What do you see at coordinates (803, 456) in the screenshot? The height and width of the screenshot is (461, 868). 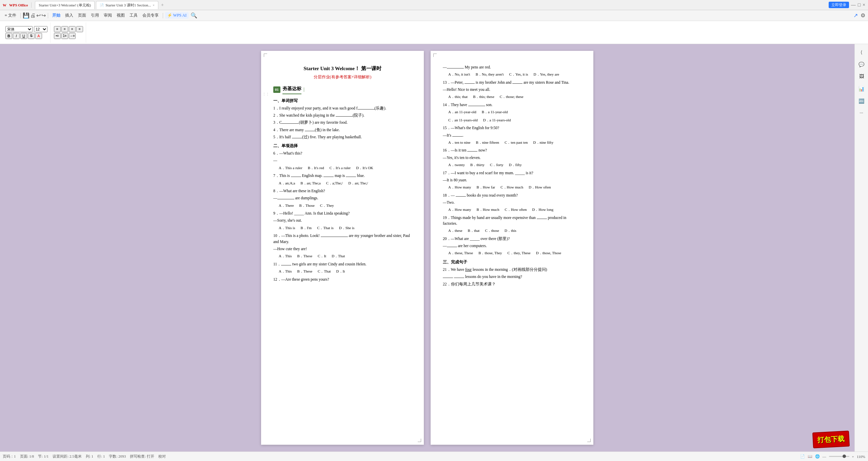 I see `view-normal-icon: 📄` at bounding box center [803, 456].